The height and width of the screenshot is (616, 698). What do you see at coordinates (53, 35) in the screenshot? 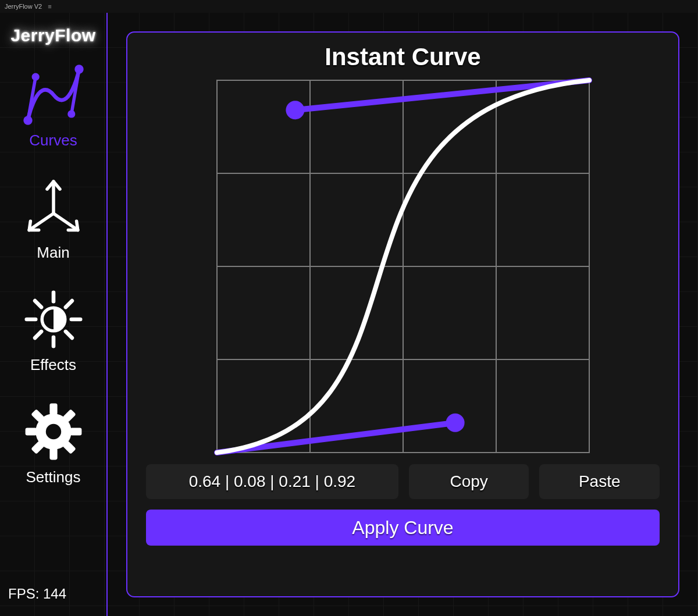
I see `app-logo: JerryFlow` at bounding box center [53, 35].